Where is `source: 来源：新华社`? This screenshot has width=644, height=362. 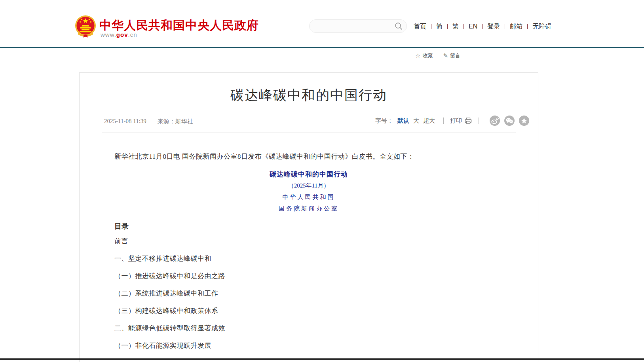 source: 来源：新华社 is located at coordinates (175, 122).